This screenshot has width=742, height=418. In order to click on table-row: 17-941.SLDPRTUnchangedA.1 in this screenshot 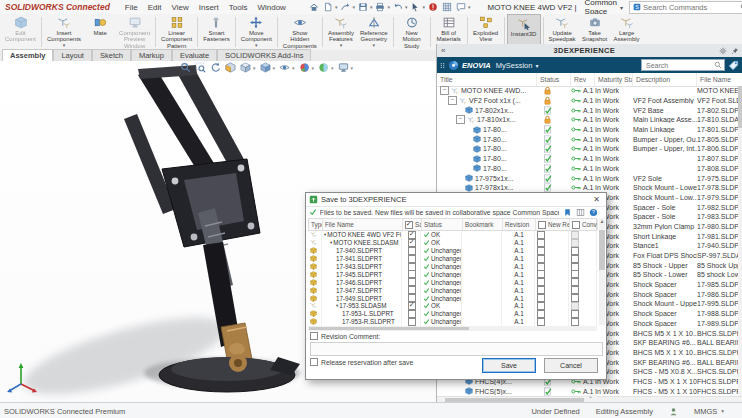, I will do `click(452, 259)`.